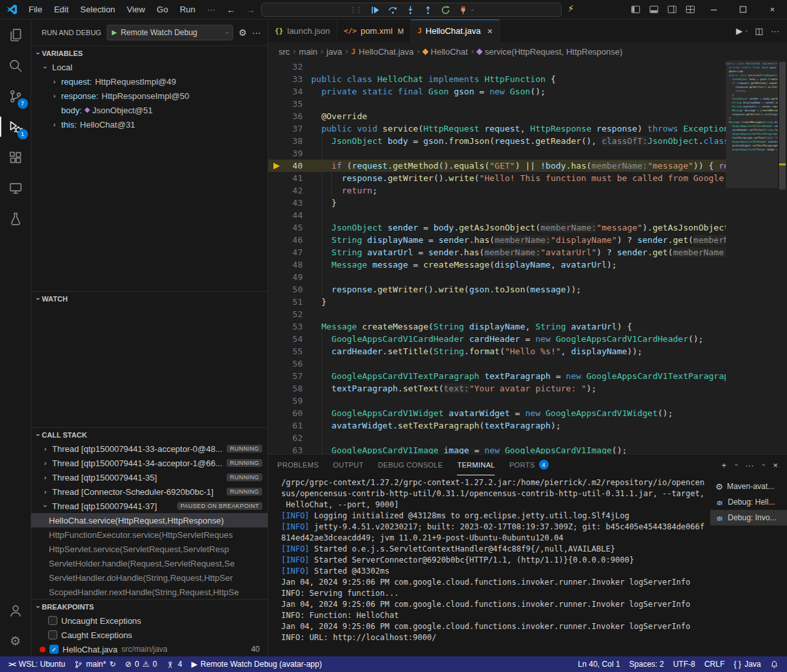  I want to click on code-line-33: 33public class HelloChat implements Http…, so click(497, 79).